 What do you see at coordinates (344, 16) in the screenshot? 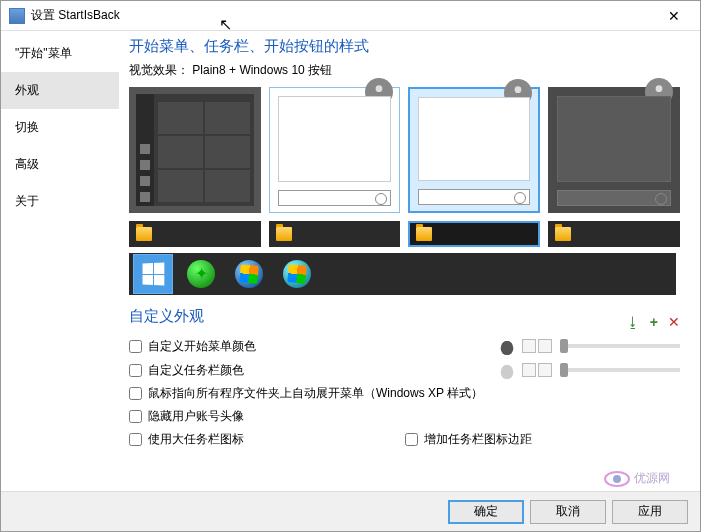
I see `window-title: 设置 StartIsBack` at bounding box center [344, 16].